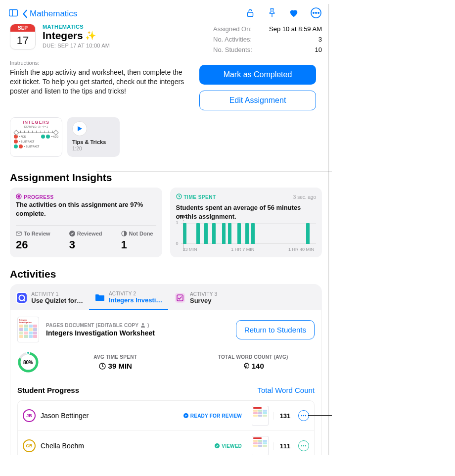  What do you see at coordinates (76, 27) in the screenshot?
I see `subject-label: MATHEMATICS` at bounding box center [76, 27].